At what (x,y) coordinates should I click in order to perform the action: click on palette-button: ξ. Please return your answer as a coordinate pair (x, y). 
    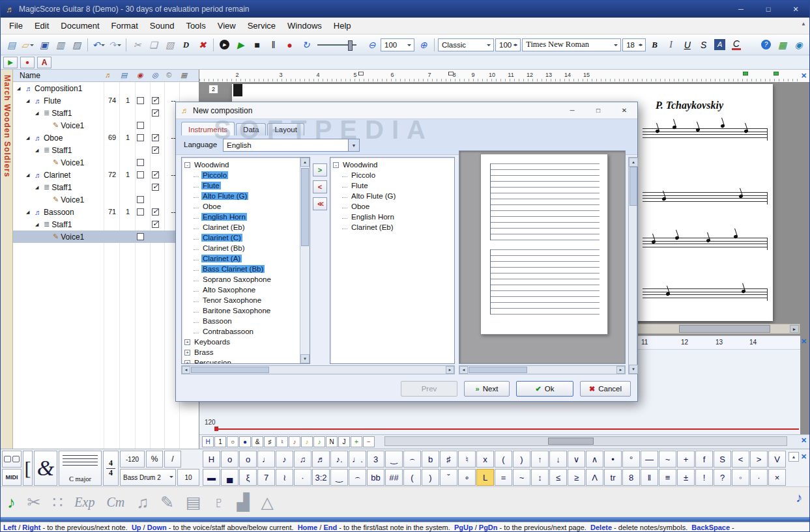
    Looking at the image, I should click on (248, 477).